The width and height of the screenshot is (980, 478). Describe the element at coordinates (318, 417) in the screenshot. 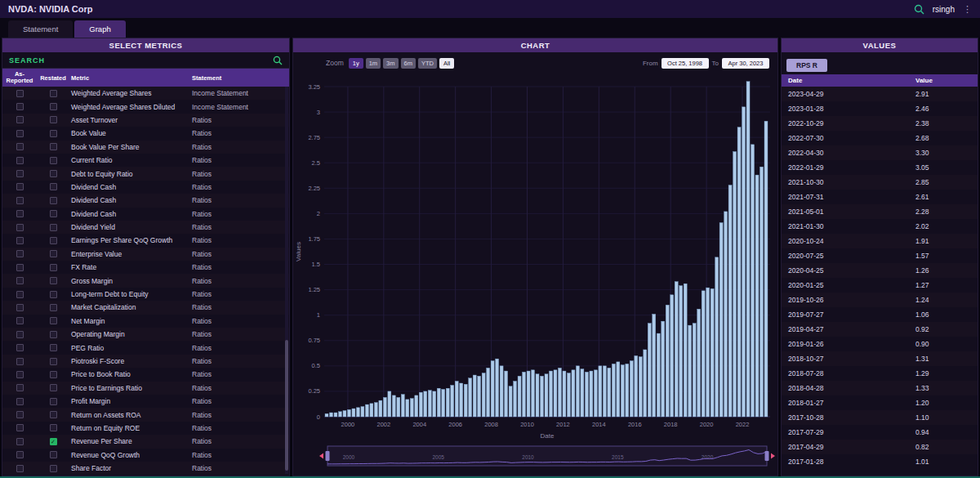

I see `svg-text: 0` at that location.